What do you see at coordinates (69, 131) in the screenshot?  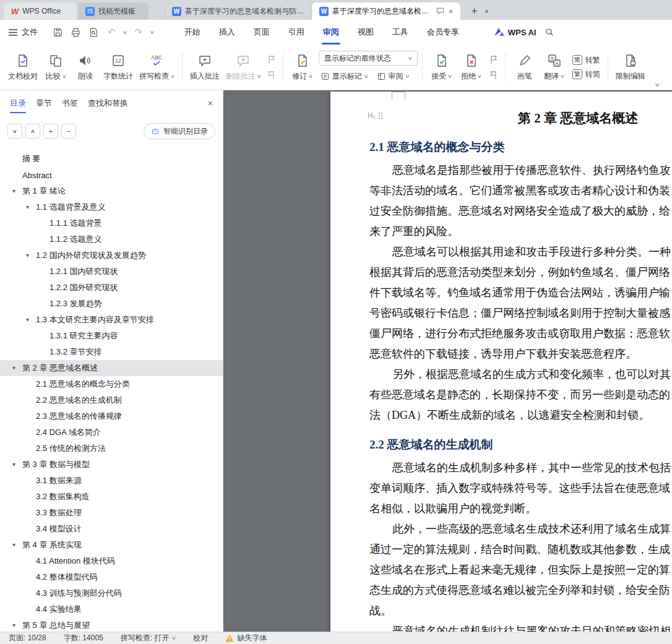 I see `toc-zoom-out-button: −` at bounding box center [69, 131].